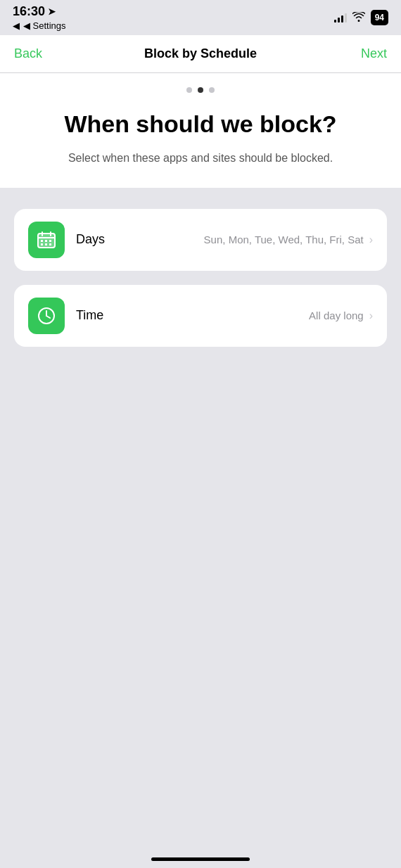 The height and width of the screenshot is (868, 401). Describe the element at coordinates (371, 316) in the screenshot. I see `time-chevron-icon: ›` at that location.